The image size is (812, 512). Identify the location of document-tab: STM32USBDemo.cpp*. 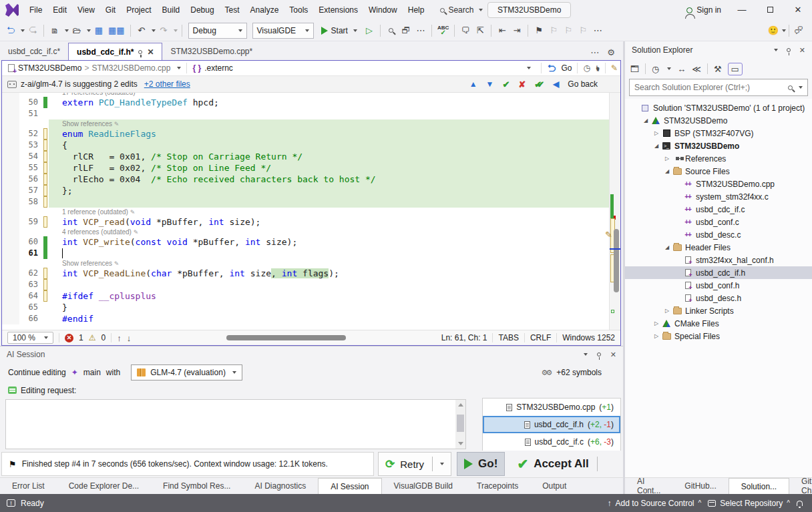
(211, 51).